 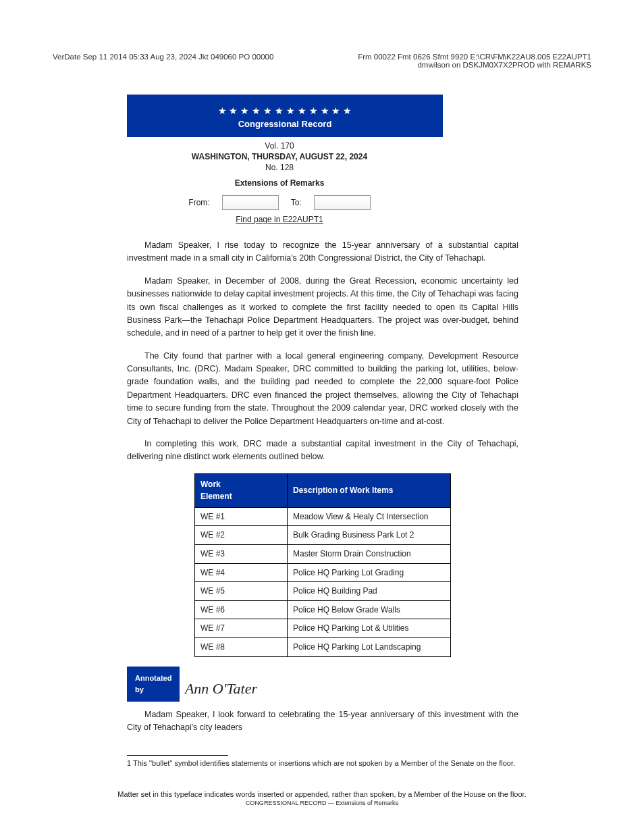 What do you see at coordinates (323, 554) in the screenshot?
I see `table-row: WE #3Master Storm Drain Construction` at bounding box center [323, 554].